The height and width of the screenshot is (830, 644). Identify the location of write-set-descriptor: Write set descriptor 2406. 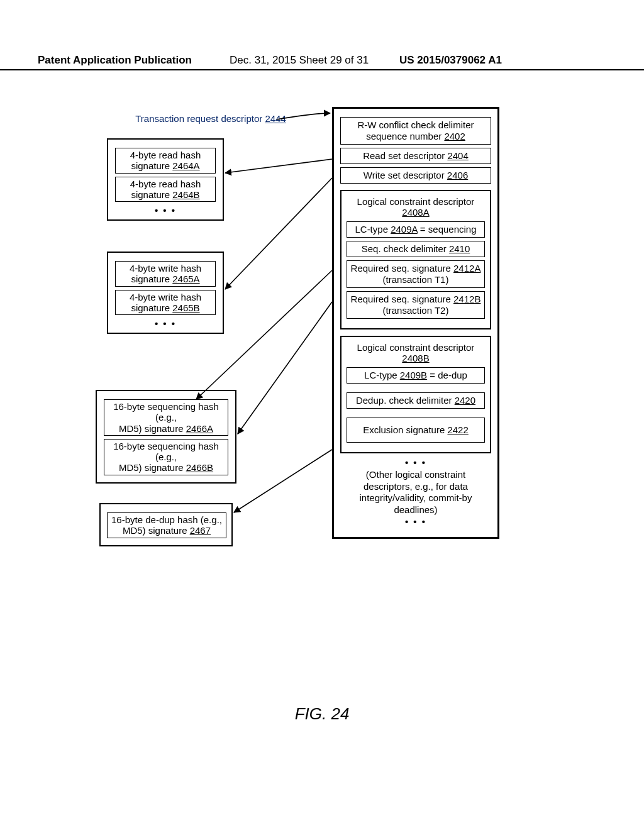
(416, 175).